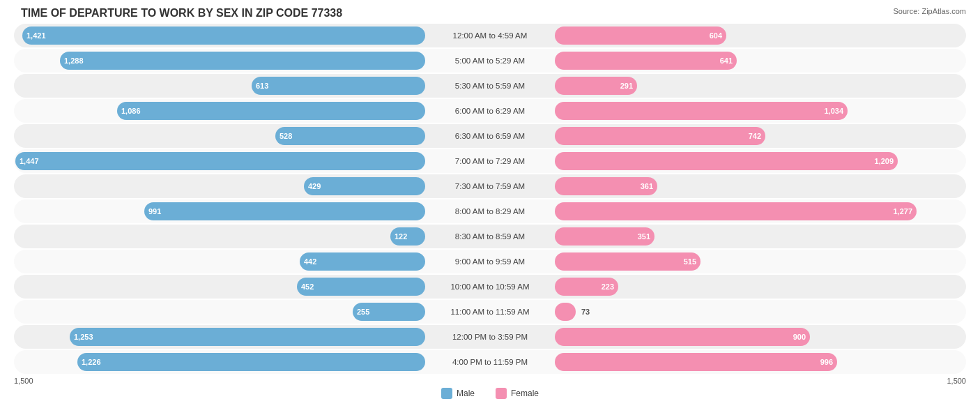  Describe the element at coordinates (314, 186) in the screenshot. I see `male-bar-label: 429` at that location.